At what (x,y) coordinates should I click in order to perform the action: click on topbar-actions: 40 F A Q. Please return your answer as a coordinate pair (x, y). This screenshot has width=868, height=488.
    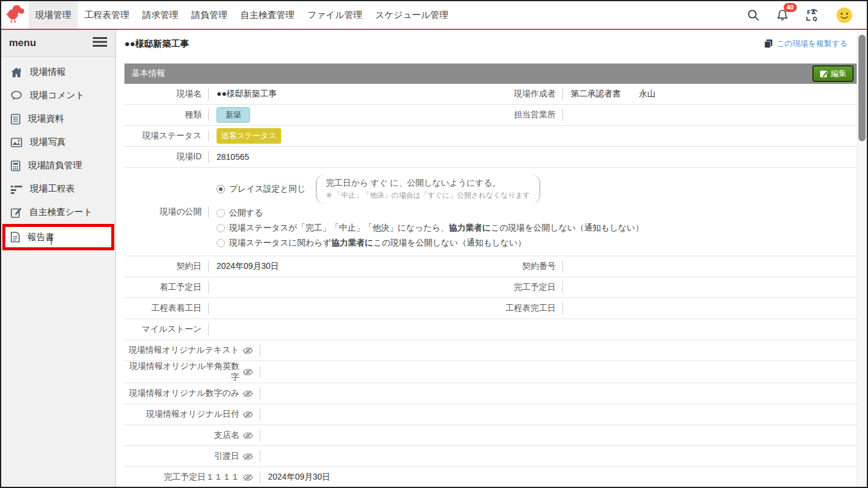
    Looking at the image, I should click on (807, 15).